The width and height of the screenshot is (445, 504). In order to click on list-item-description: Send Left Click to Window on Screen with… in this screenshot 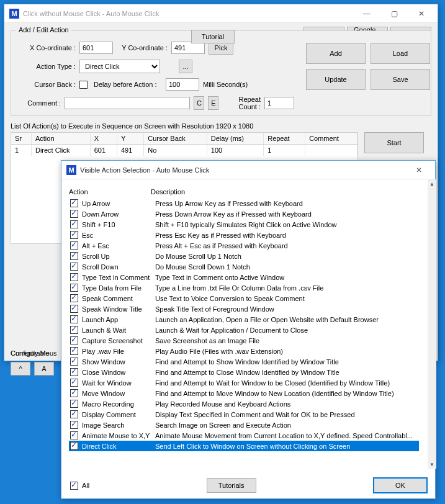, I will do `click(287, 446)`.